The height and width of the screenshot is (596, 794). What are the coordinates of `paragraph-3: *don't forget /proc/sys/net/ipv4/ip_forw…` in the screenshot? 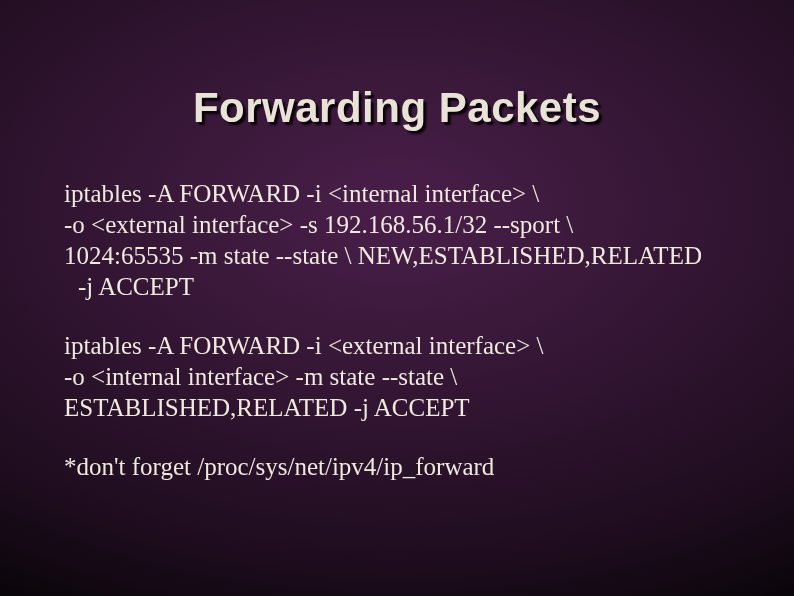 It's located at (399, 466).